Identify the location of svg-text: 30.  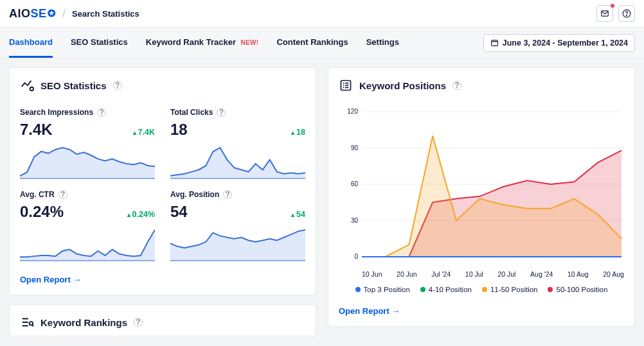
(355, 221).